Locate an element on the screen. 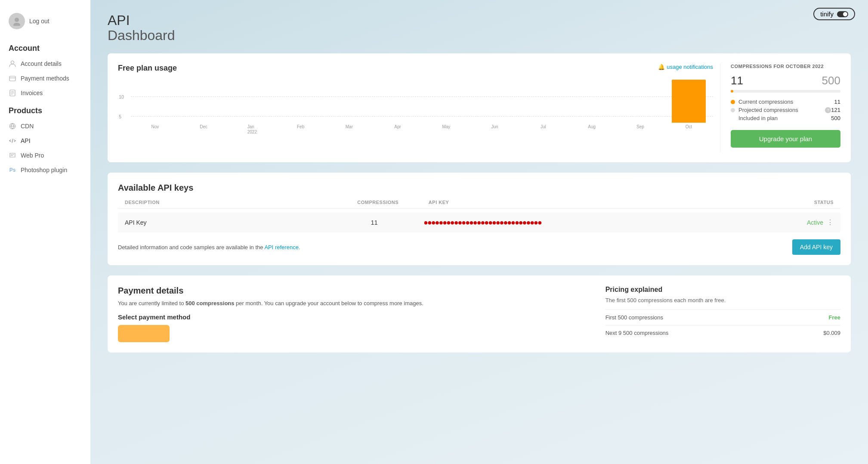 The width and height of the screenshot is (868, 464). compressions-panel: COMPRESSIONS FOR OCTOBER 2022 11 500 Cur… is located at coordinates (780, 108).